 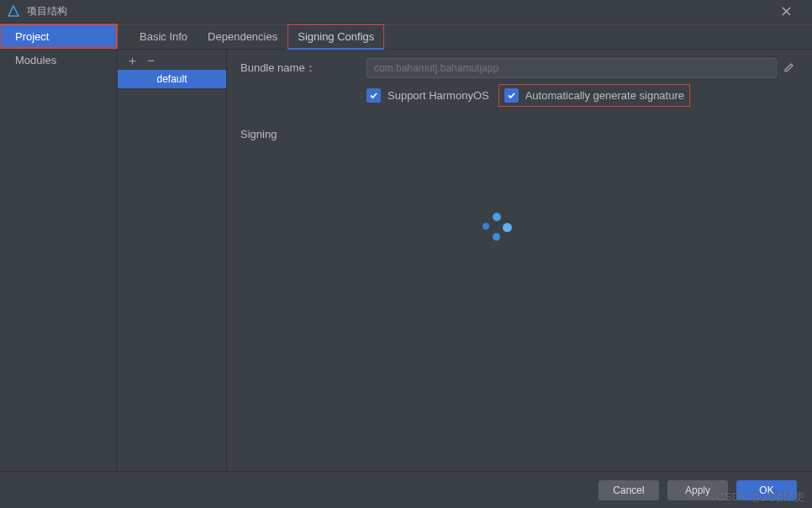 What do you see at coordinates (629, 490) in the screenshot?
I see `button-label: Cancel` at bounding box center [629, 490].